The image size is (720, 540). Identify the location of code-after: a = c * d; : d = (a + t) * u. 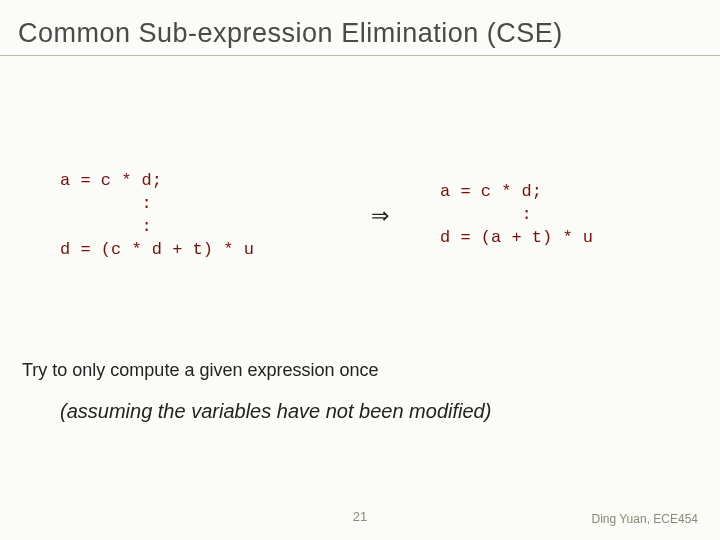
(550, 216).